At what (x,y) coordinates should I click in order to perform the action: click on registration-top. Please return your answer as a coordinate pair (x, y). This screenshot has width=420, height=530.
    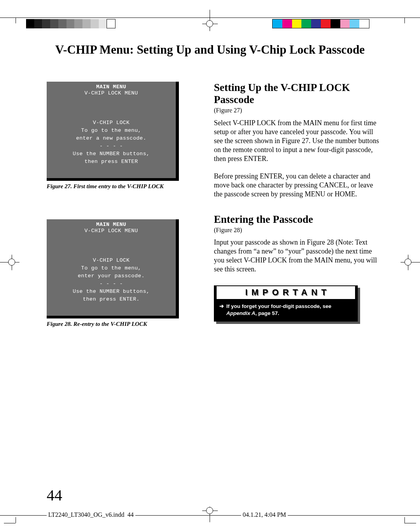
    Looking at the image, I should click on (210, 17).